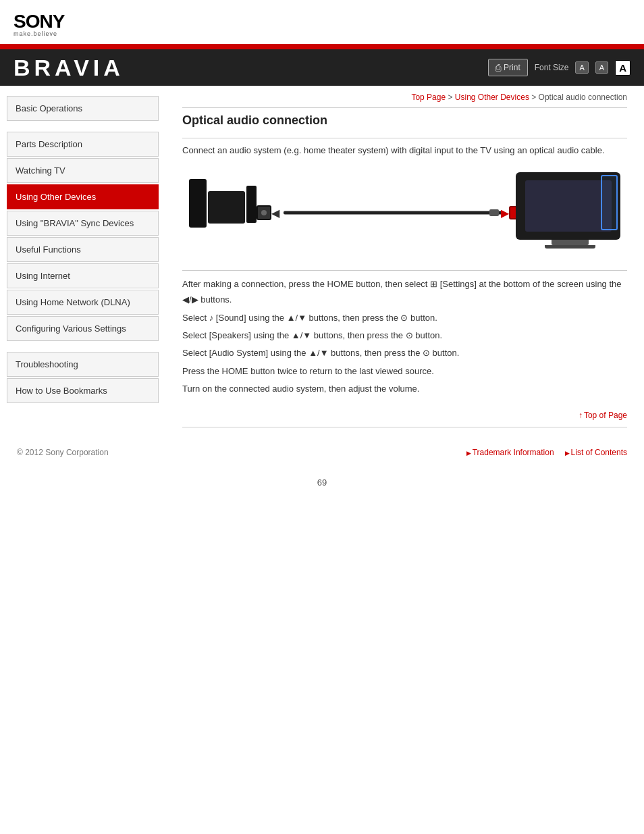 This screenshot has width=644, height=834. I want to click on tv-highlight, so click(609, 203).